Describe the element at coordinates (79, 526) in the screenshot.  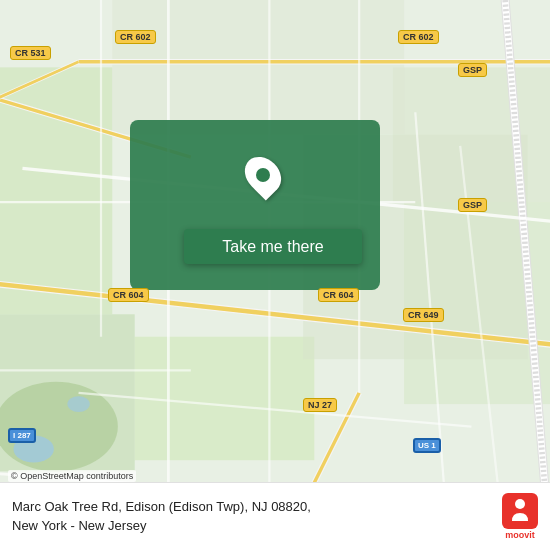
I see `address-line2: New York - New Jersey` at that location.